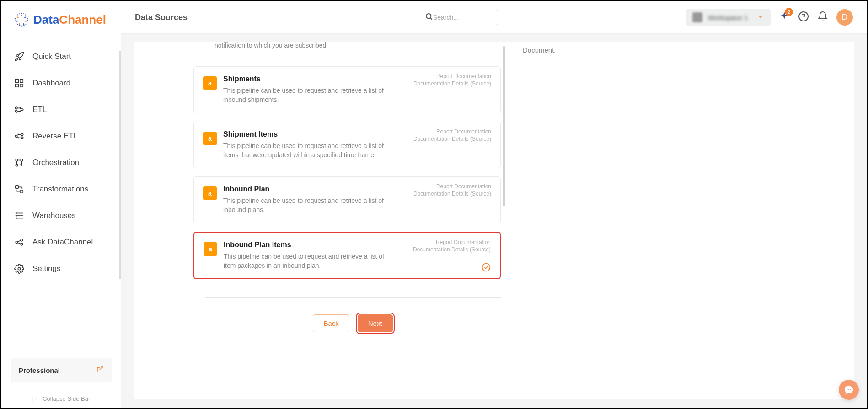  I want to click on sidebar-item-quick-start: Quick Start, so click(61, 57).